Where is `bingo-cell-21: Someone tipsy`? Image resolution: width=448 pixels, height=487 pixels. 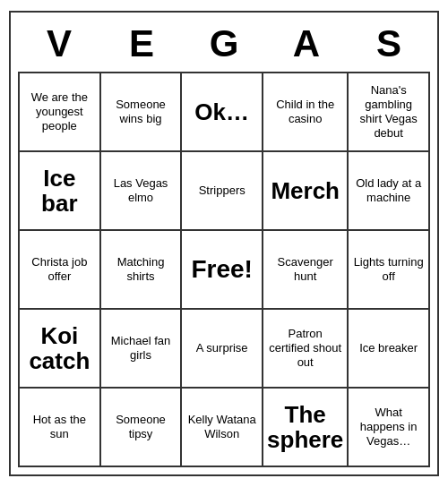 bingo-cell-21: Someone tipsy is located at coordinates (142, 428).